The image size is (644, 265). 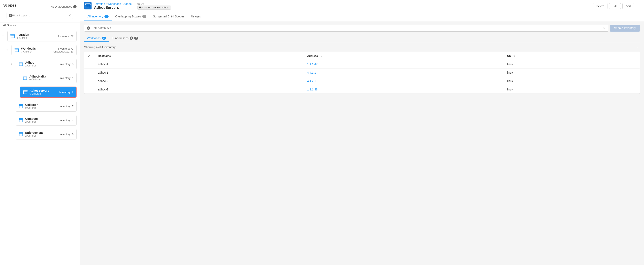 What do you see at coordinates (154, 7) in the screenshot?
I see `query-pill: Hostname contains adhoc-` at bounding box center [154, 7].